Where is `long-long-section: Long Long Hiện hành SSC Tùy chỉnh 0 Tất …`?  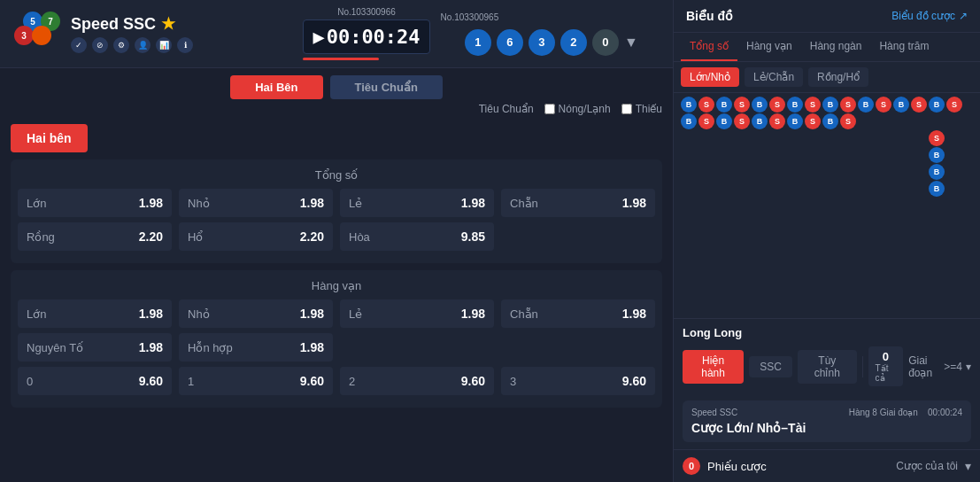 long-long-section: Long Long Hiện hành SSC Tùy chỉnh 0 Tất … is located at coordinates (827, 360).